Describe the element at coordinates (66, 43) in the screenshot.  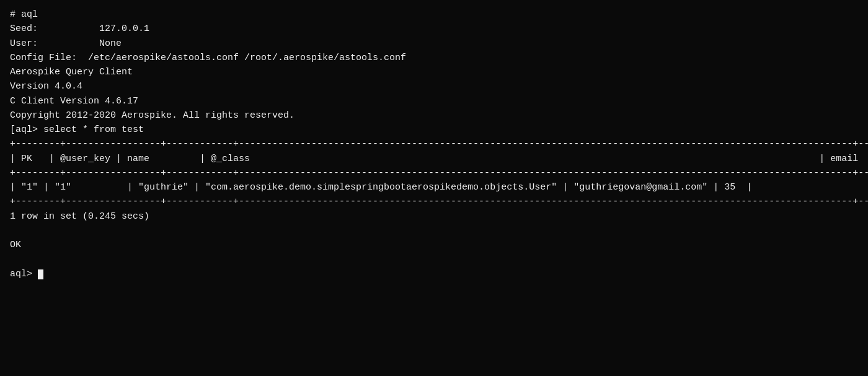
I see `line-user: User: None` at that location.